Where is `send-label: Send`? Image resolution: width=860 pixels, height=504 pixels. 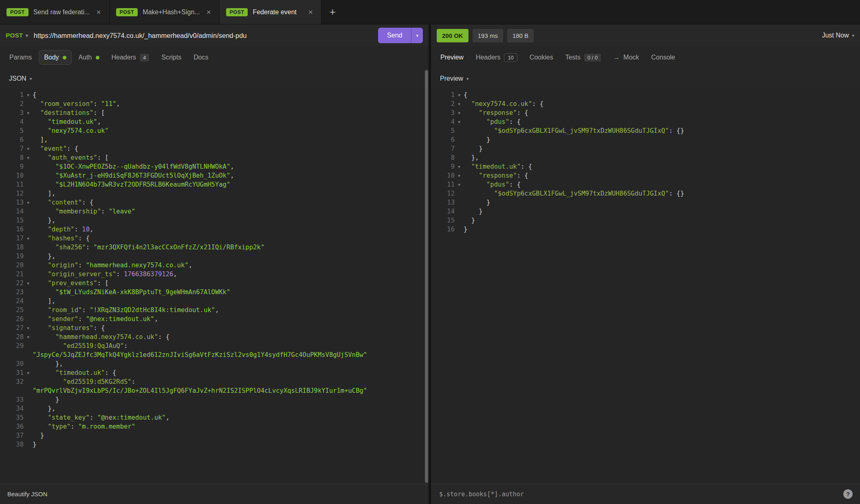 send-label: Send is located at coordinates (394, 35).